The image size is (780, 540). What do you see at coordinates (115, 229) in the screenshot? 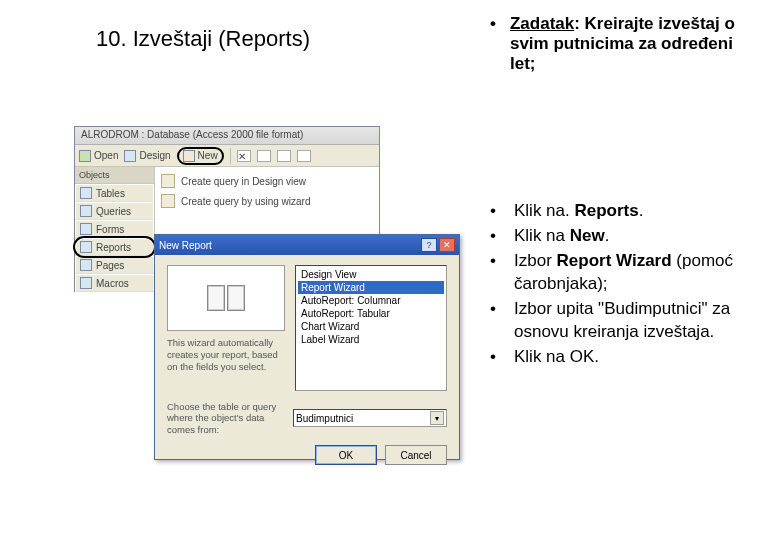
I see `objects-sidebar: Objects TablesQueriesFormsReportsPagesMa…` at bounding box center [115, 229].